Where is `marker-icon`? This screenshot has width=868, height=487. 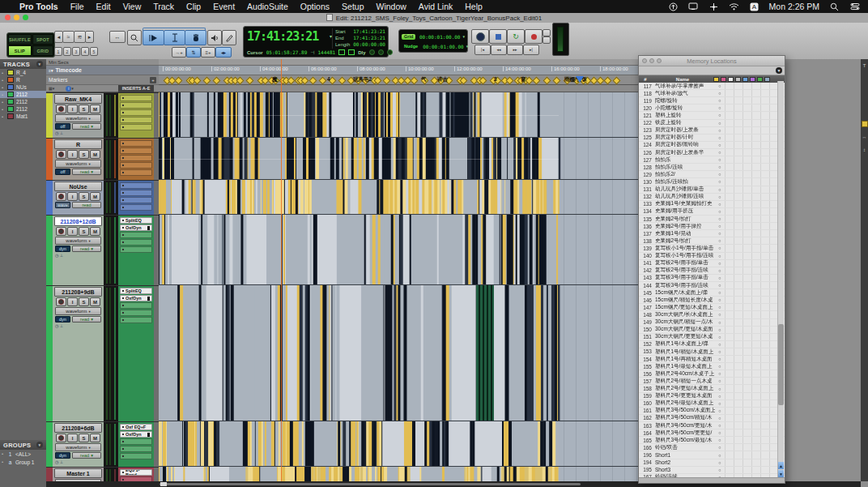
marker-icon is located at coordinates (716, 79).